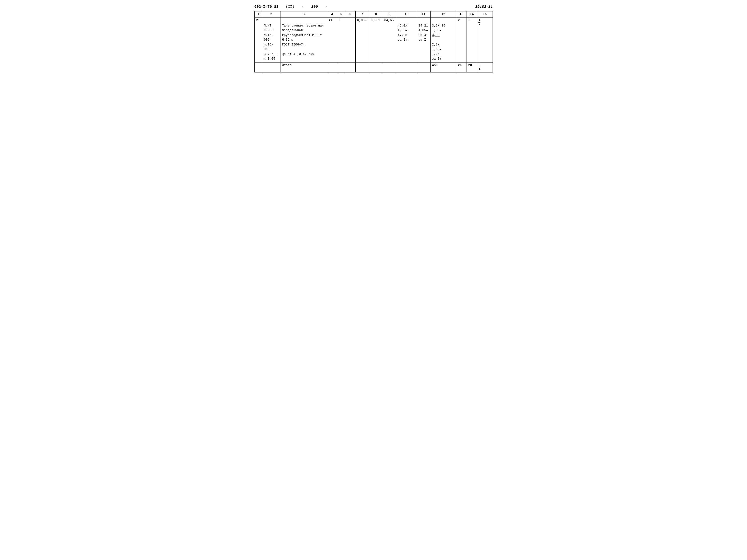 This screenshot has width=747, height=560. What do you see at coordinates (332, 40) in the screenshot?
I see `cell-unit: шт` at bounding box center [332, 40].